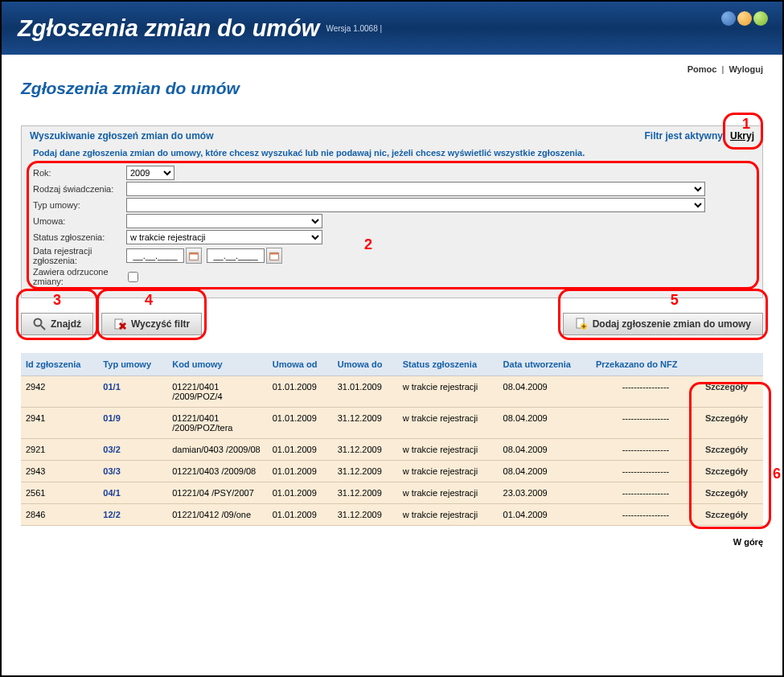 The image size is (784, 677). Describe the element at coordinates (133, 277) in the screenshot. I see `zawiera-checkbox` at that location.